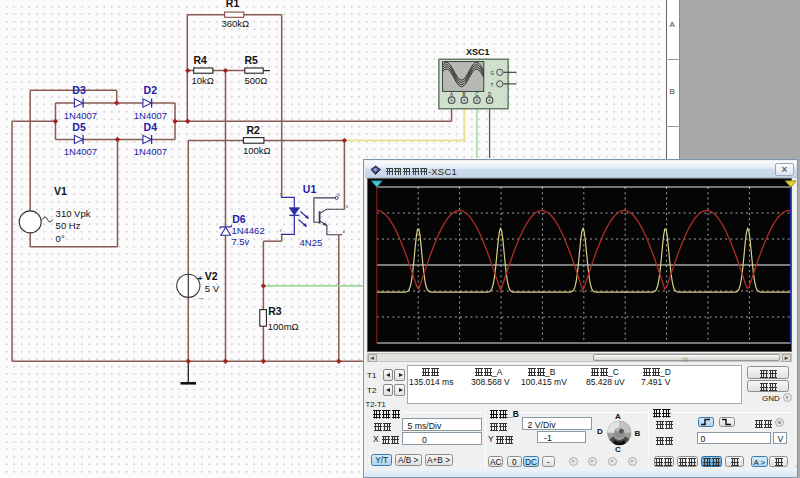  Describe the element at coordinates (68, 226) in the screenshot. I see `svg-text: 50 Hz` at that location.